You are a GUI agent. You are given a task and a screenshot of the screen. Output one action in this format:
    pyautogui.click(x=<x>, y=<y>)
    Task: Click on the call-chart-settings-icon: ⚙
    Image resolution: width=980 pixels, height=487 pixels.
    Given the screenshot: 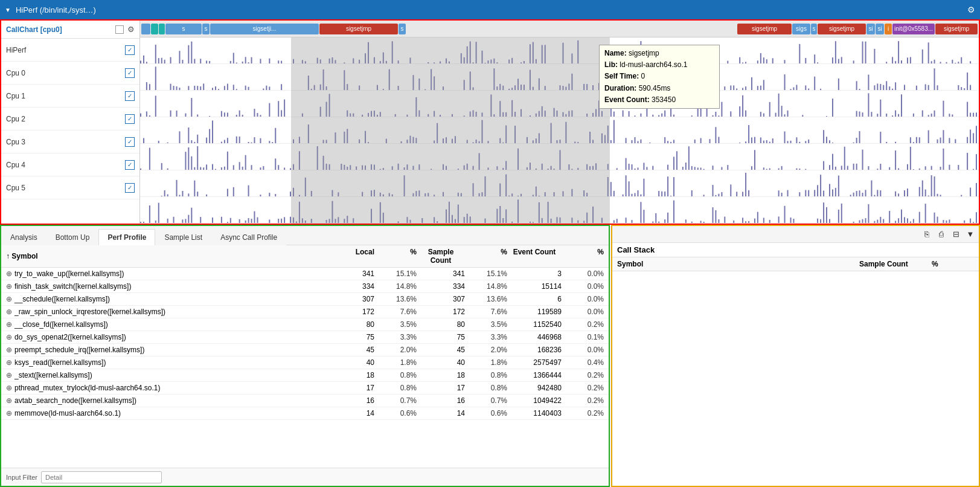 What is the action you would take?
    pyautogui.click(x=131, y=29)
    